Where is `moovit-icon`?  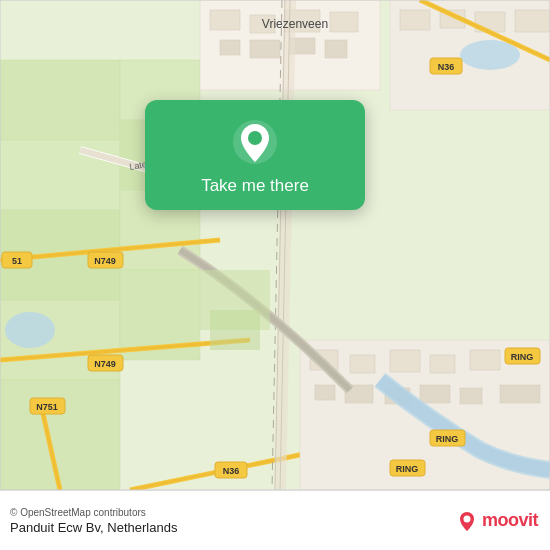
moovit-icon is located at coordinates (467, 521).